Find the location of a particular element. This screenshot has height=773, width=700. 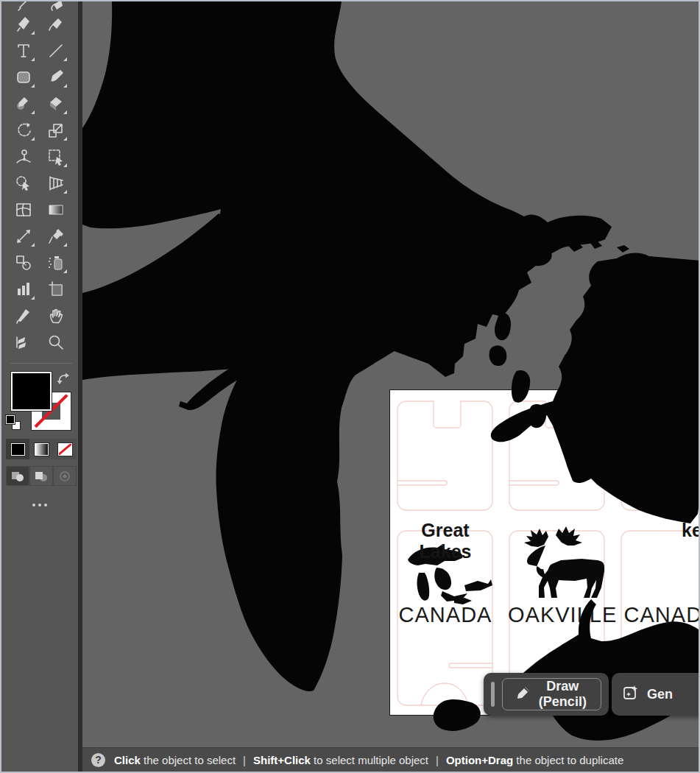

zoom-tool is located at coordinates (56, 342).